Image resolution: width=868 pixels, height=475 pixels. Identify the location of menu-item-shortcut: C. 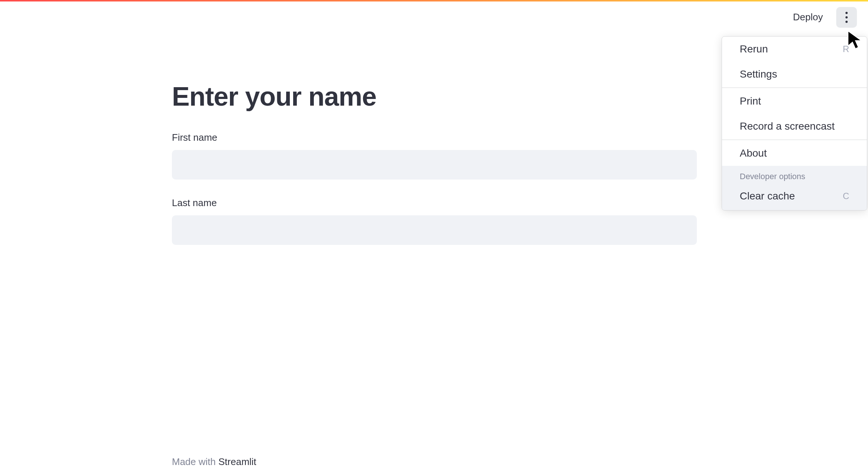
(846, 196).